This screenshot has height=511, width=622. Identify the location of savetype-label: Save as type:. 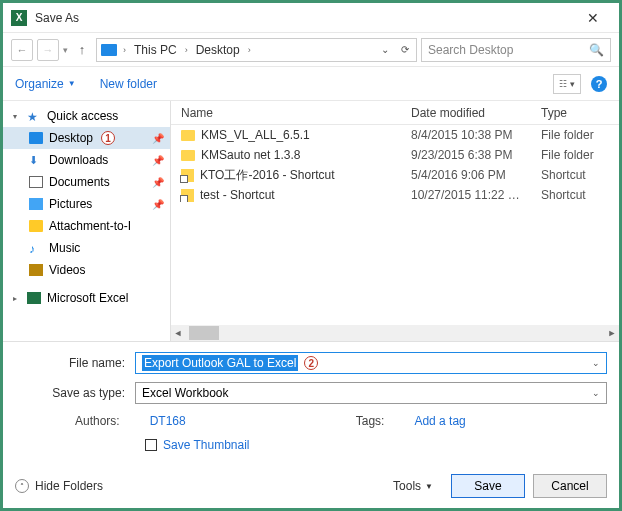
(75, 393).